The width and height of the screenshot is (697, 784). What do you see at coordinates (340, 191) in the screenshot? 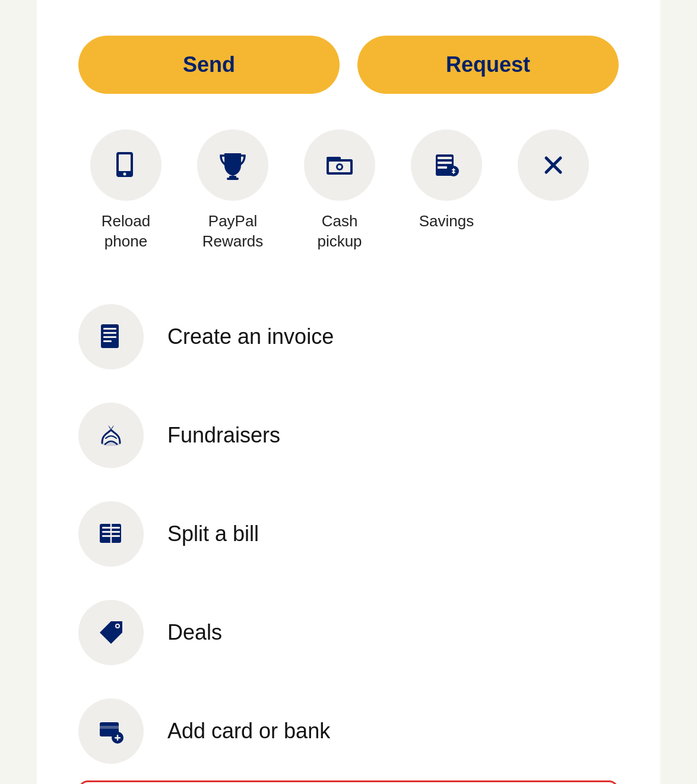
I see `quick-action-cash-pickup: Cashpickup` at bounding box center [340, 191].